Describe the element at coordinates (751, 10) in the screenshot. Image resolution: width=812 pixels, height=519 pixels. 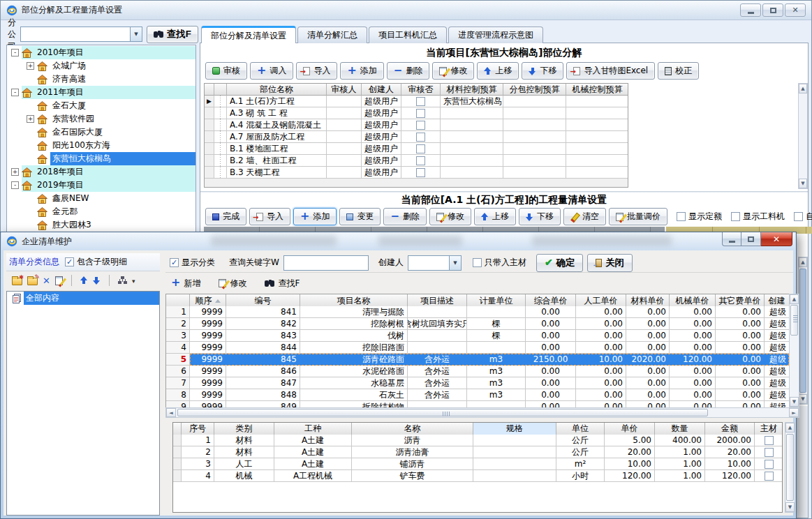
I see `minimize-icon` at that location.